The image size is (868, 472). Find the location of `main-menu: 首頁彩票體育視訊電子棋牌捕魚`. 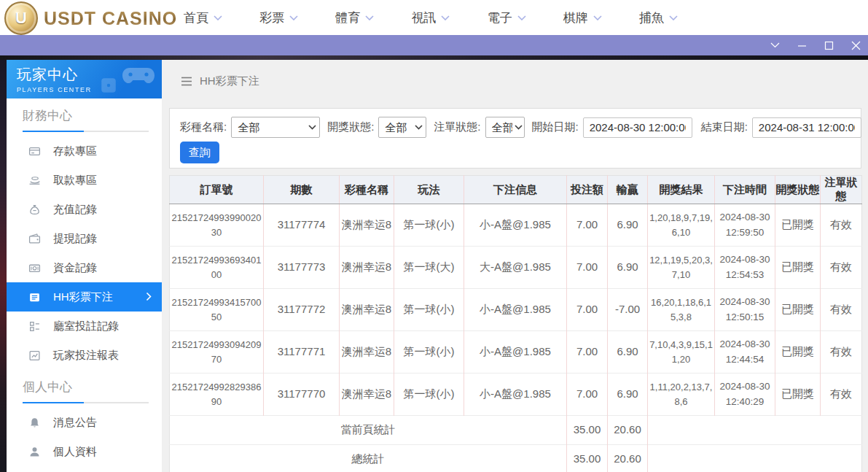

main-menu: 首頁彩票體育視訊電子棋牌捕魚 is located at coordinates (431, 18).